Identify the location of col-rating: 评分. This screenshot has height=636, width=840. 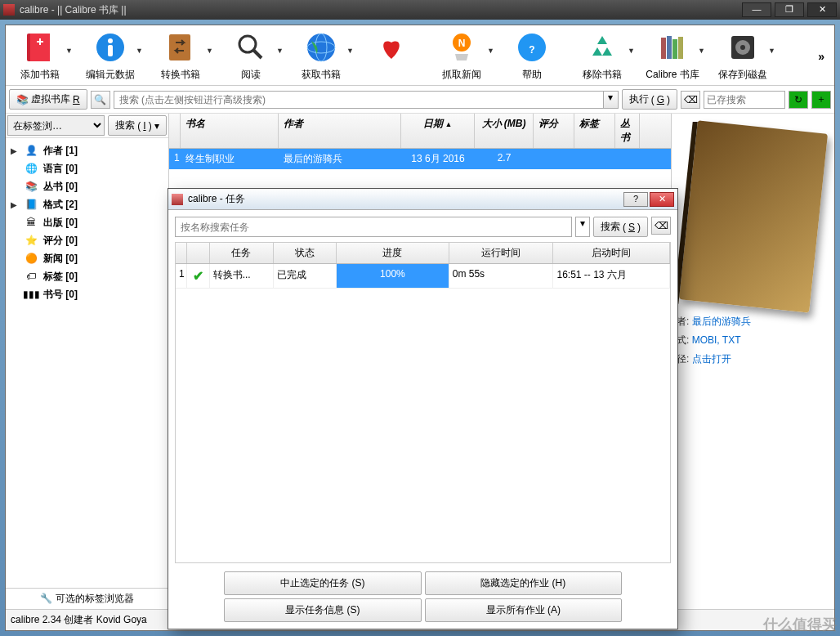
(554, 131).